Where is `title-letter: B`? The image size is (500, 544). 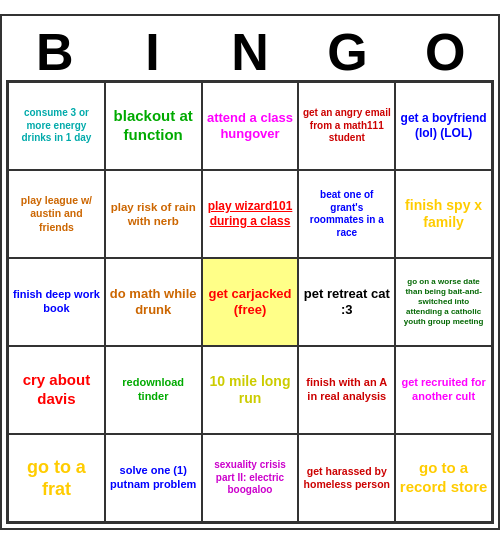 title-letter: B is located at coordinates (55, 52).